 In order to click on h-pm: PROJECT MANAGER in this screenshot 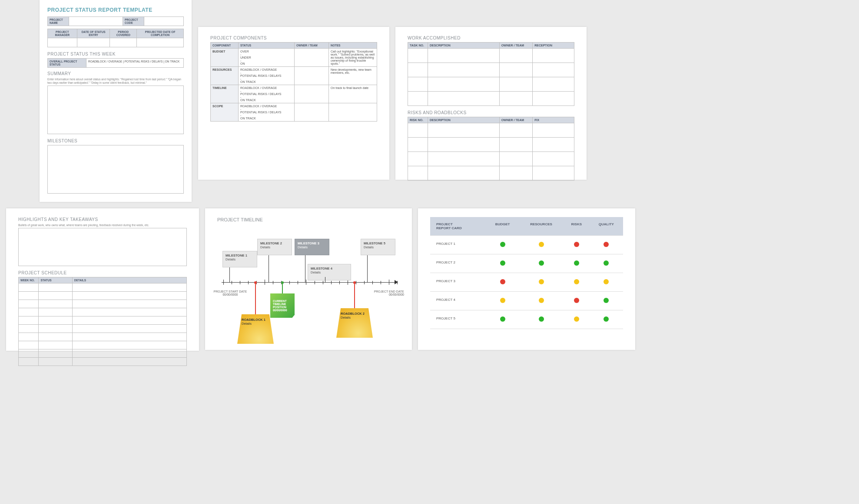, I will do `click(63, 34)`.